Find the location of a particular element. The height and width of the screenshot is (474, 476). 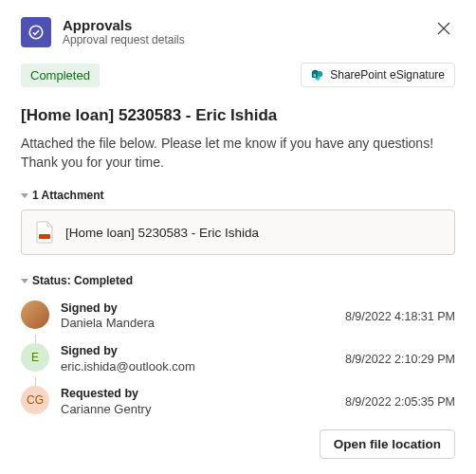

timeline-entry: Signed by Daniela Mandera 8/9/2022 4:18:… is located at coordinates (238, 317).